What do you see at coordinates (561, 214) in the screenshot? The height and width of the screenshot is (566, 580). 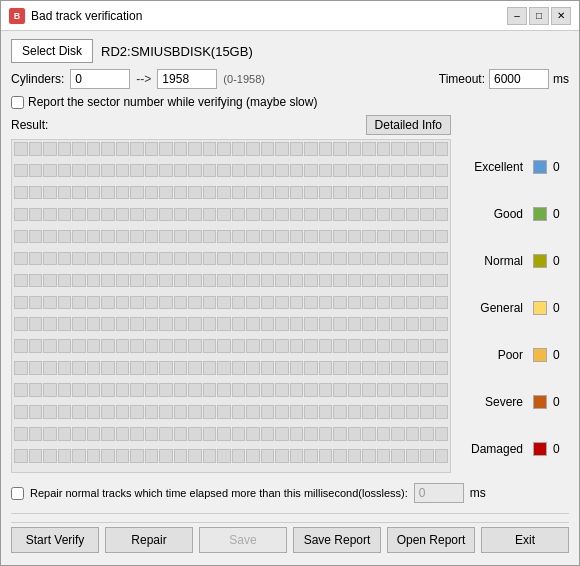 I see `legend-count-1: 0` at bounding box center [561, 214].